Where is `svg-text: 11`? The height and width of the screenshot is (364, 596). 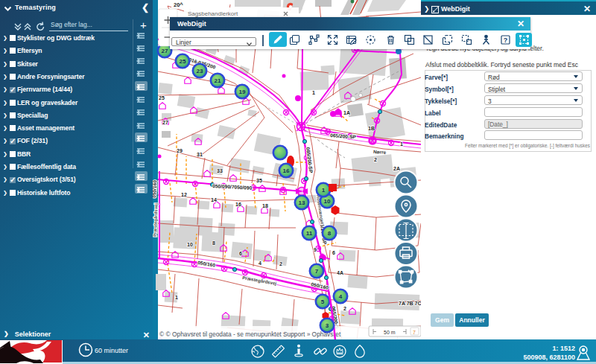 svg-text: 11 is located at coordinates (310, 234).